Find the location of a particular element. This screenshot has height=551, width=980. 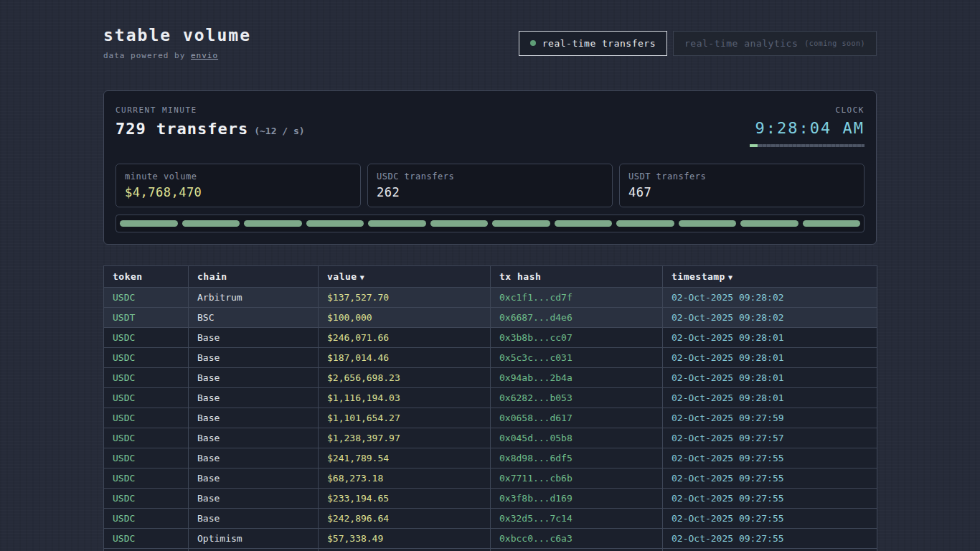

cell-value: $246,071.66 is located at coordinates (405, 338).